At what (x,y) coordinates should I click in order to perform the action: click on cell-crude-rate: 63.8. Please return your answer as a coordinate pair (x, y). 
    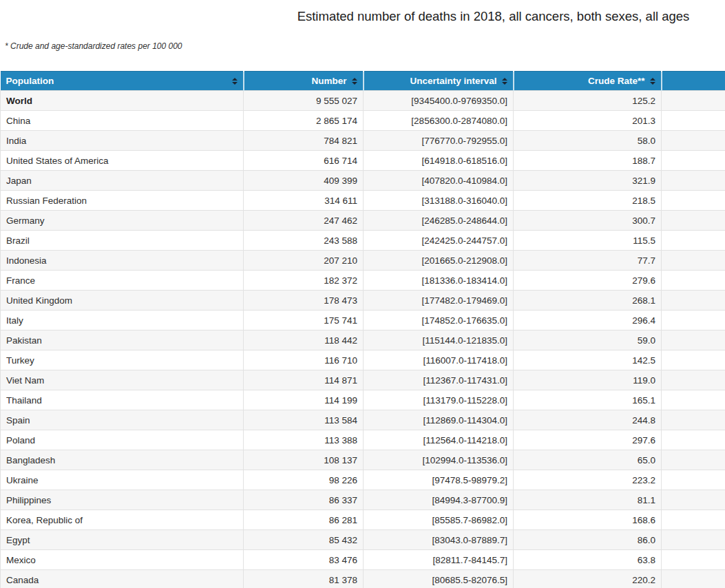
    Looking at the image, I should click on (588, 560).